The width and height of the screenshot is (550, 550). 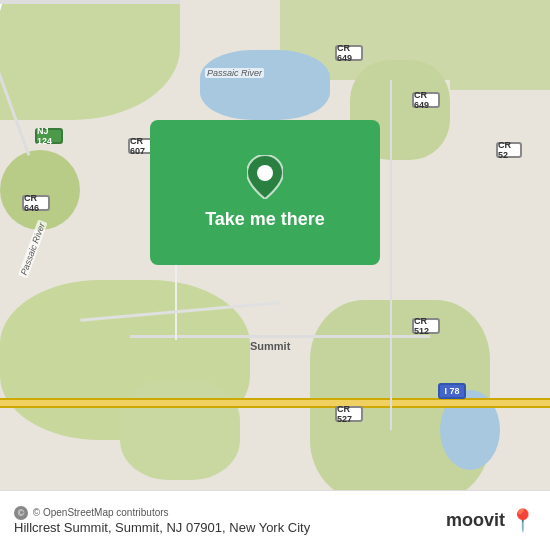 I want to click on moovit-logo: moovit 📍, so click(x=491, y=521).